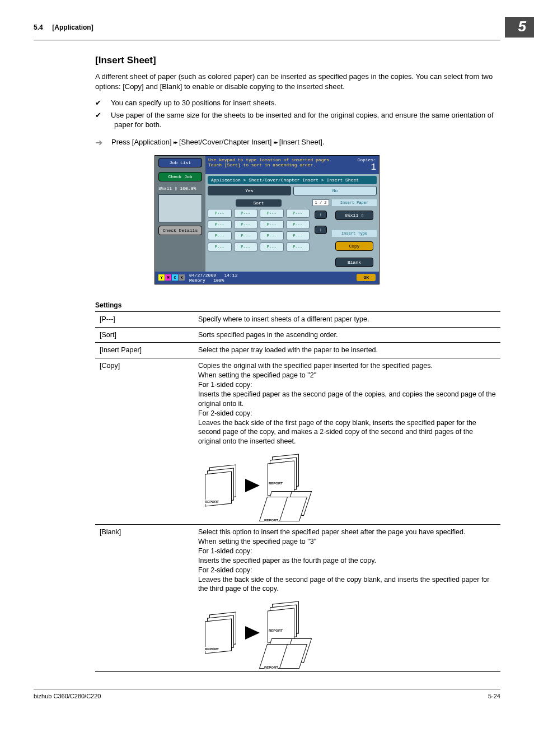 The image size is (534, 756). What do you see at coordinates (347, 598) in the screenshot?
I see `settings-desc: Select this option to insert the specifi…` at bounding box center [347, 598].